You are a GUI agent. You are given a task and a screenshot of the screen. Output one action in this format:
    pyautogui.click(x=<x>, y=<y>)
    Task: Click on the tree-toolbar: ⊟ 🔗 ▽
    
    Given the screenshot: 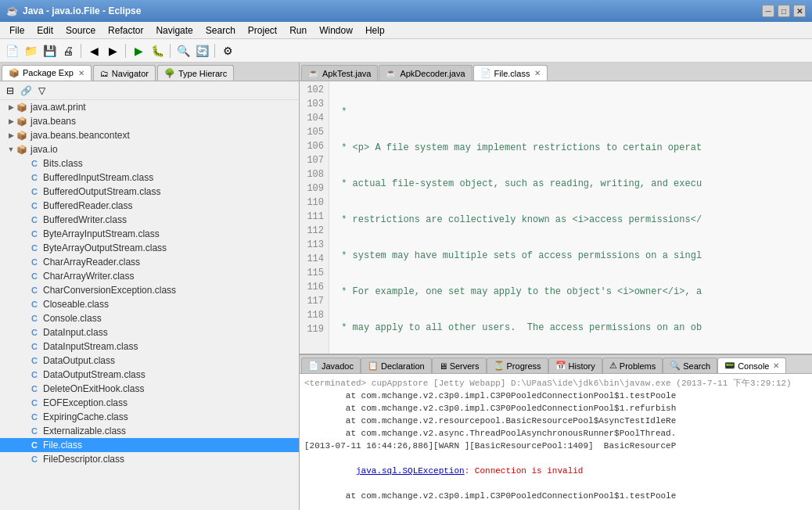 What is the action you would take?
    pyautogui.click(x=149, y=91)
    